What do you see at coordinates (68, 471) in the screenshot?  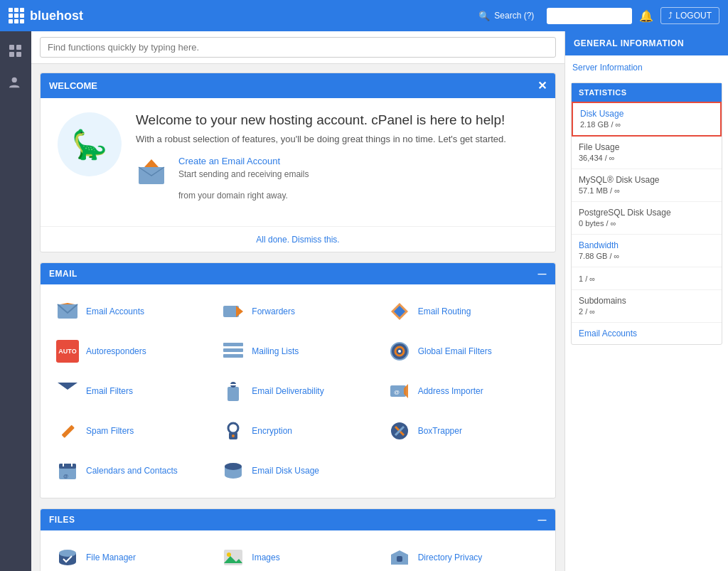 I see `calendars-contacts-icon: @` at bounding box center [68, 471].